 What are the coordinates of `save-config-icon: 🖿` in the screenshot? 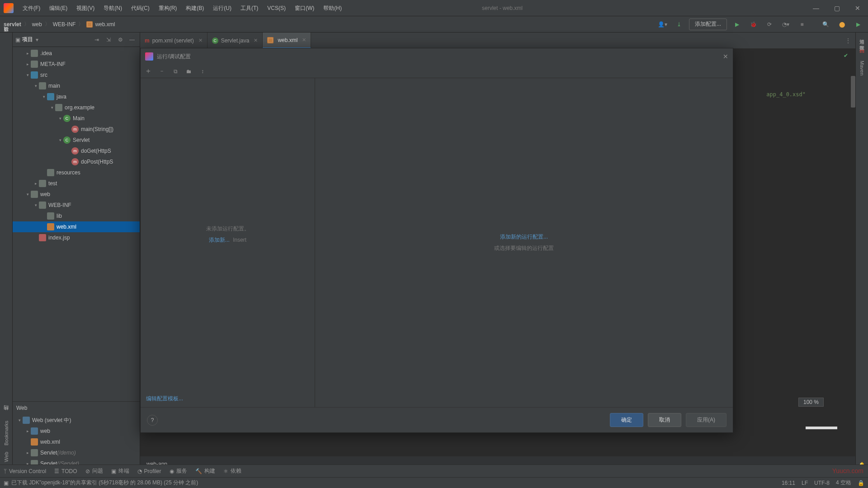 It's located at (189, 71).